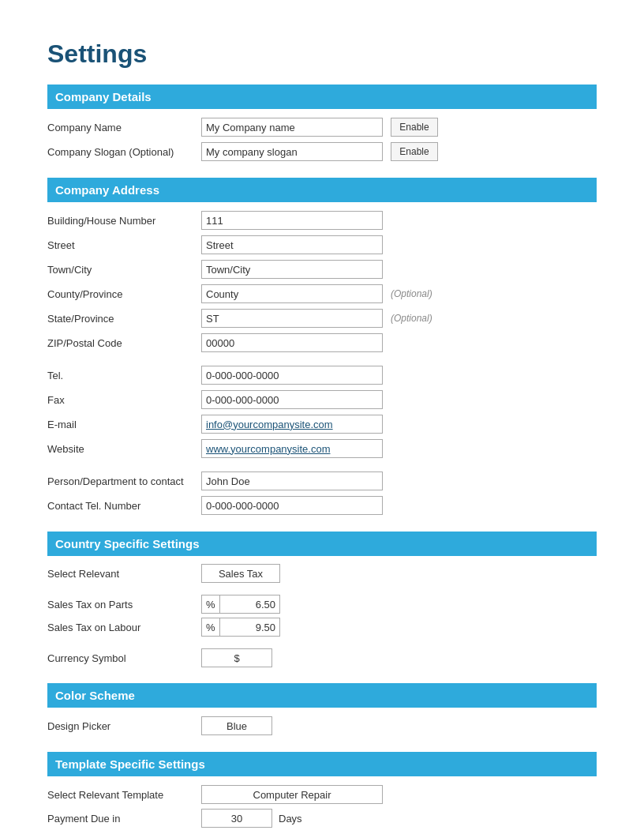 The image size is (644, 834). What do you see at coordinates (322, 726) in the screenshot?
I see `design-picker-row: Design Picker` at bounding box center [322, 726].